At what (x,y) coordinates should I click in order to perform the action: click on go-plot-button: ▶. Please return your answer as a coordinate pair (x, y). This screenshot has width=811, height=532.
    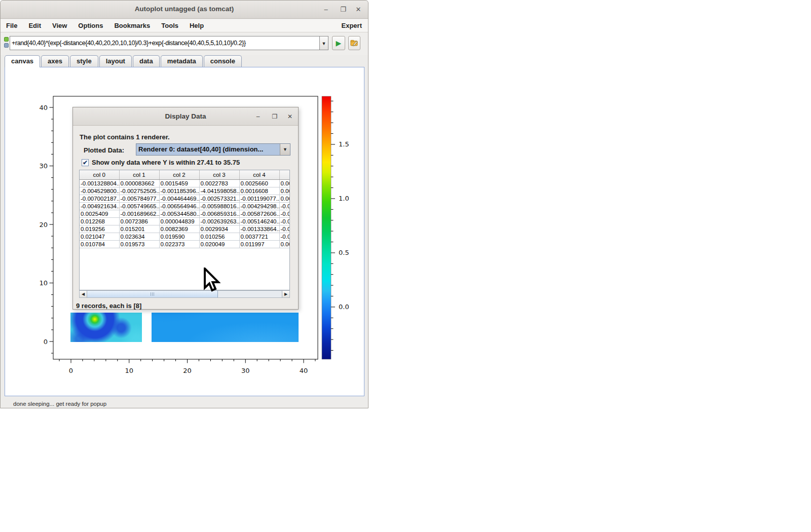
    Looking at the image, I should click on (339, 43).